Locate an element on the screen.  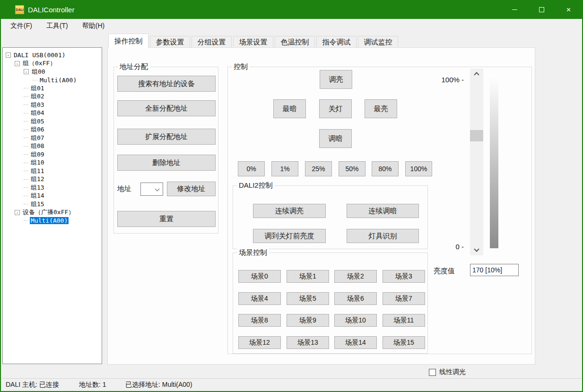
percent-button-80%: 80% is located at coordinates (385, 169).